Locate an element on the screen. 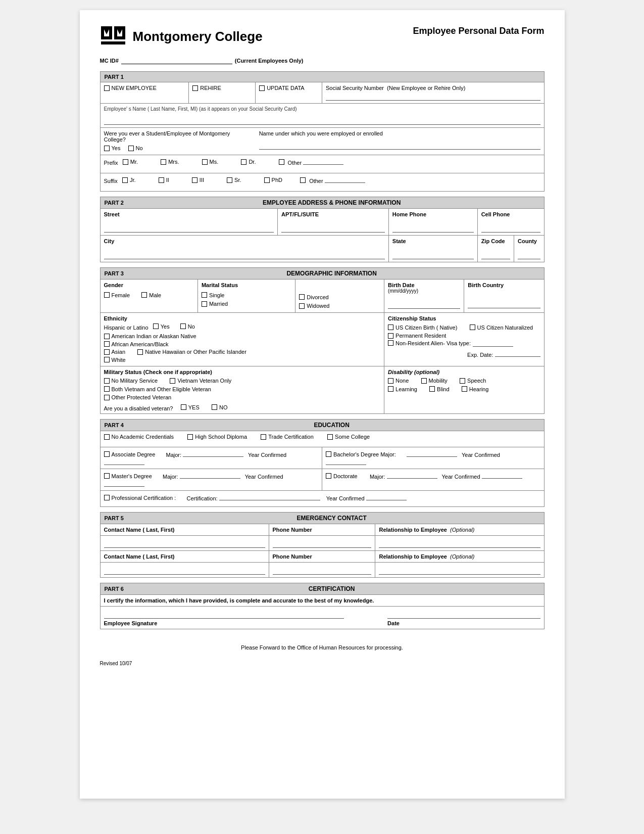 This screenshot has width=644, height=834. other-protected-checkbox is located at coordinates (107, 397).